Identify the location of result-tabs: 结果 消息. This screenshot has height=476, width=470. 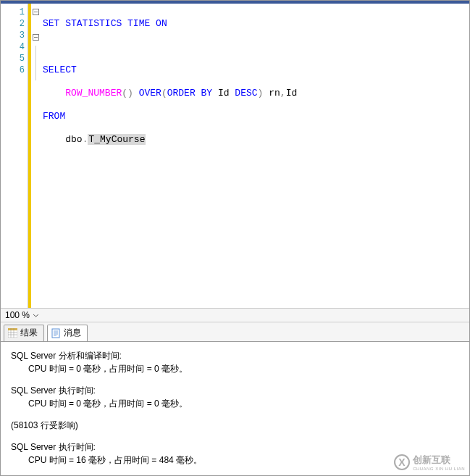
(235, 332).